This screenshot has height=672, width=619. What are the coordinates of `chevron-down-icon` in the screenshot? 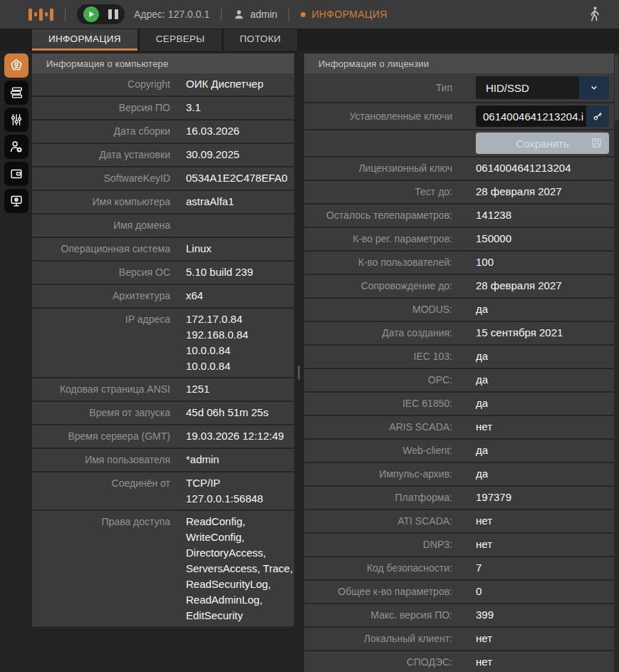 It's located at (594, 88).